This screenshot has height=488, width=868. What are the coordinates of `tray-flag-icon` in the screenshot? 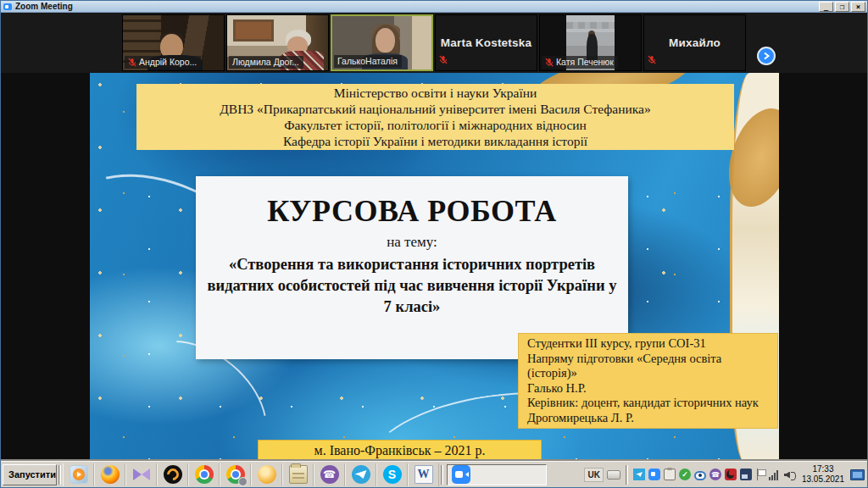 It's located at (760, 474).